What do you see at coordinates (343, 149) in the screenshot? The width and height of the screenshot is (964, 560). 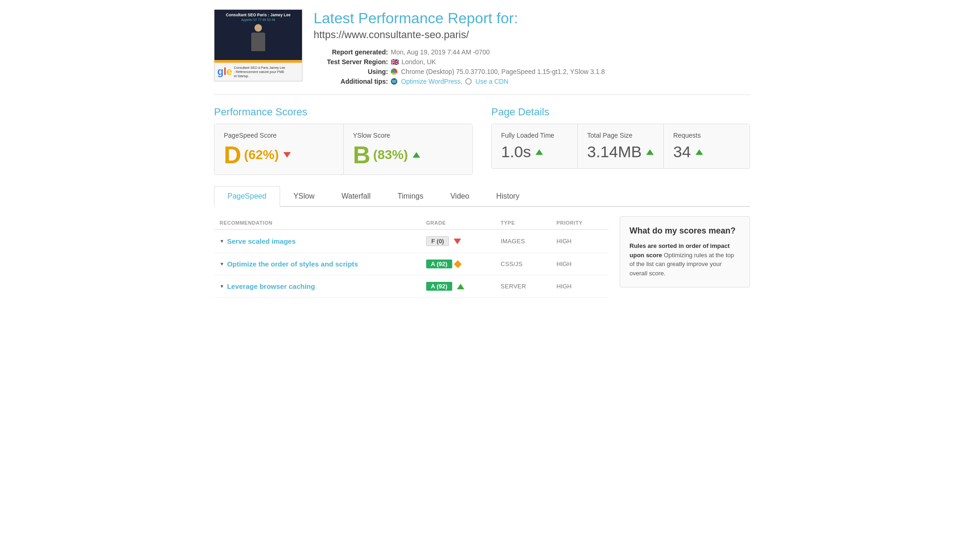 I see `score-cards: PageSpeed Score D (62%) YSlow Score B (8…` at bounding box center [343, 149].